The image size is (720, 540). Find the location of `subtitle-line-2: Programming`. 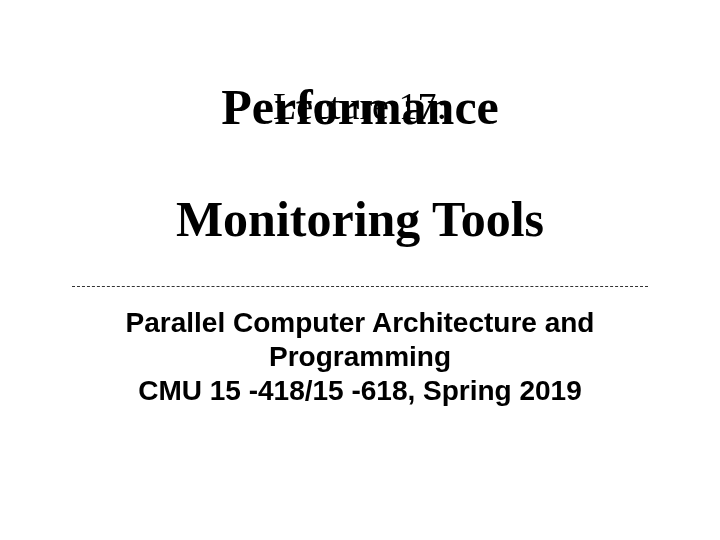

subtitle-line-2: Programming is located at coordinates (360, 357).